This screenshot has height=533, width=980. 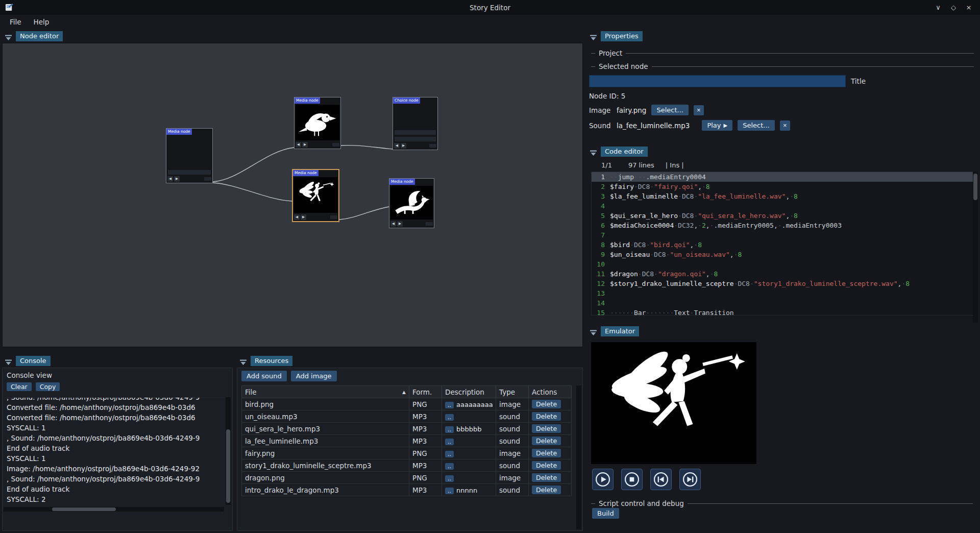 I want to click on close-icon: ×, so click(x=969, y=8).